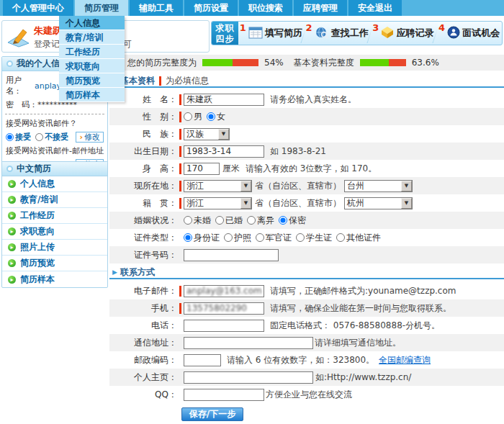 The image size is (504, 424). Describe the element at coordinates (202, 220) in the screenshot. I see `marriage-option: 未婚` at that location.